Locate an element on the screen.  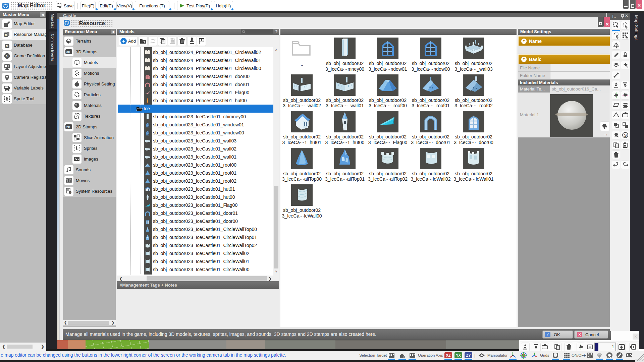
svg-text: 2D is located at coordinates (68, 127).